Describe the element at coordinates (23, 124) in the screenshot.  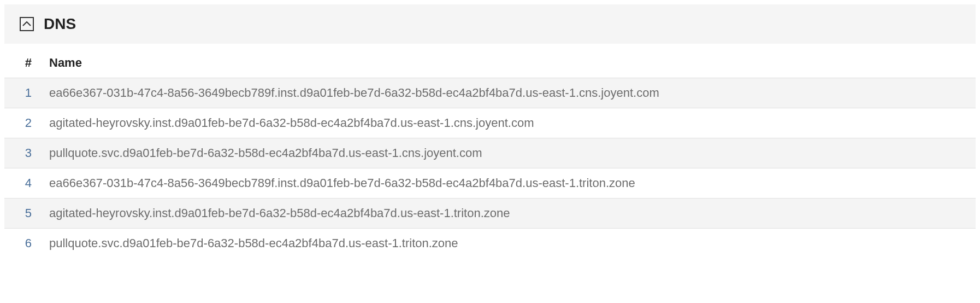
I see `row-index: 2` at that location.